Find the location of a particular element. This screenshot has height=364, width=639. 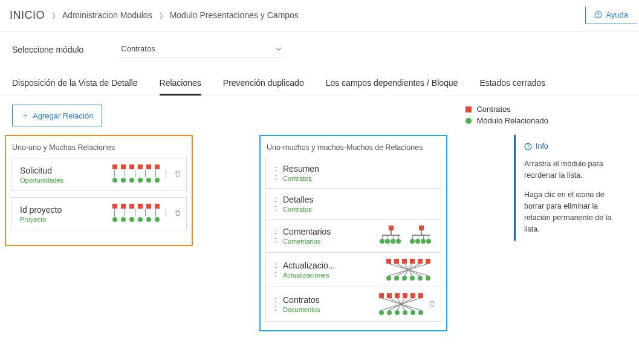

tab-relations: Relaciones is located at coordinates (180, 87).